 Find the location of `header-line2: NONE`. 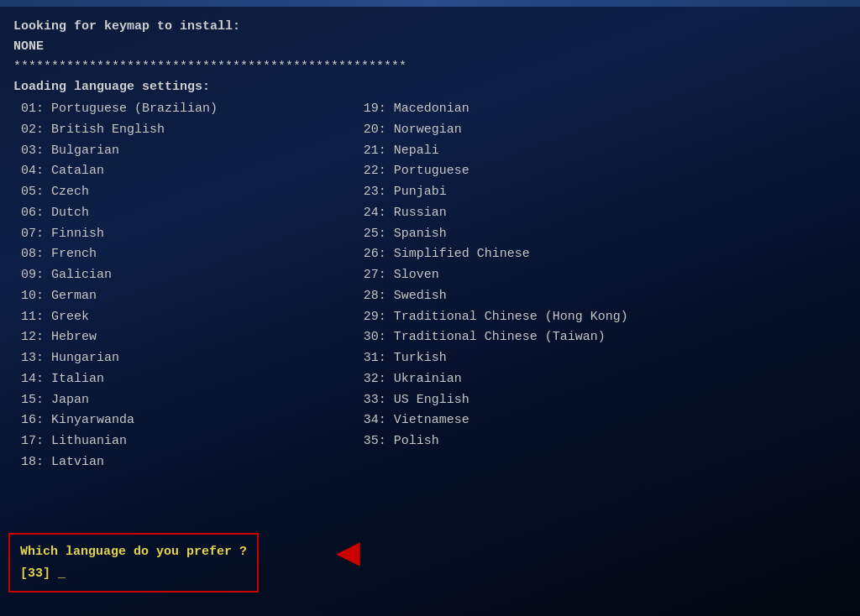

header-line2: NONE is located at coordinates (430, 47).